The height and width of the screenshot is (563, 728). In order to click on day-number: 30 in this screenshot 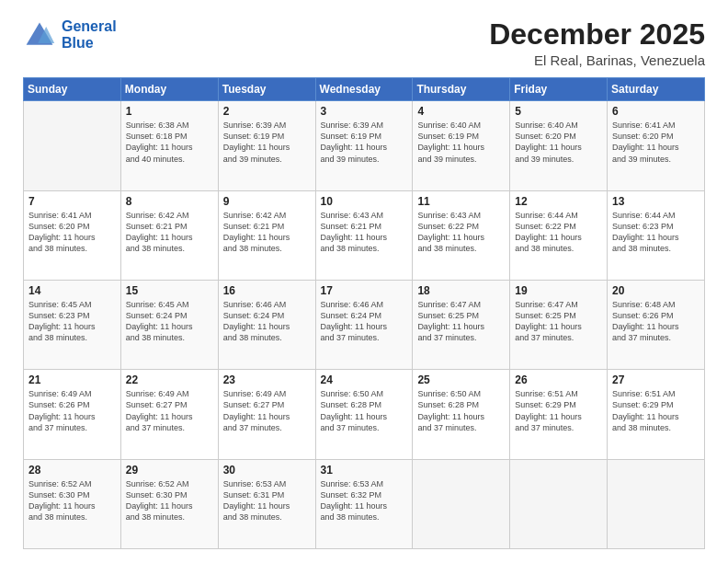, I will do `click(267, 470)`.